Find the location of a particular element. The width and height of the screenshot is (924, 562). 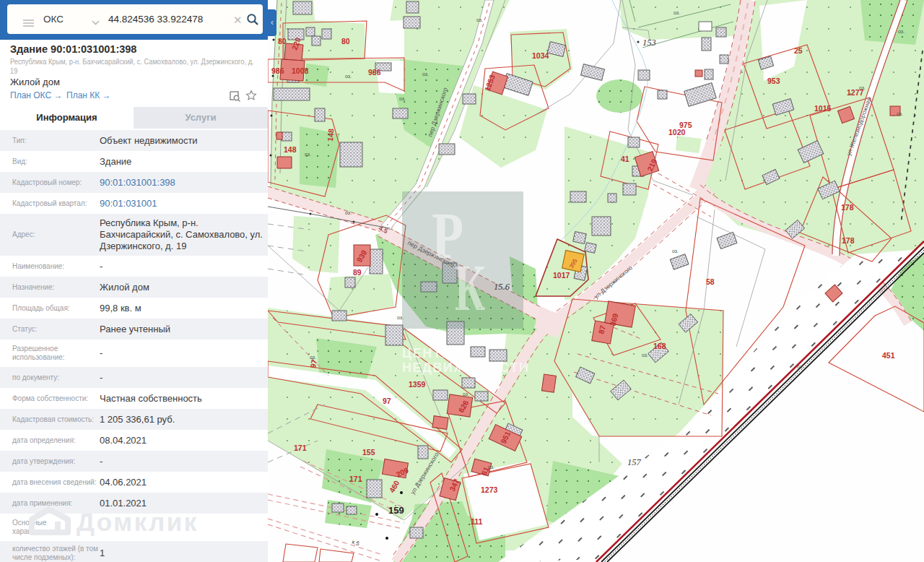

svg-text: 1359 is located at coordinates (417, 384).